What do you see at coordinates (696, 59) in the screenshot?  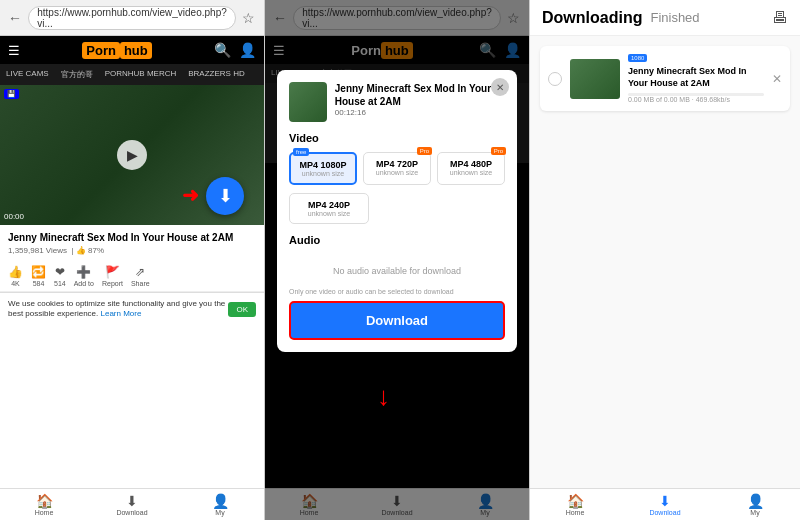 I see `download-item-header: 1080` at bounding box center [696, 59].